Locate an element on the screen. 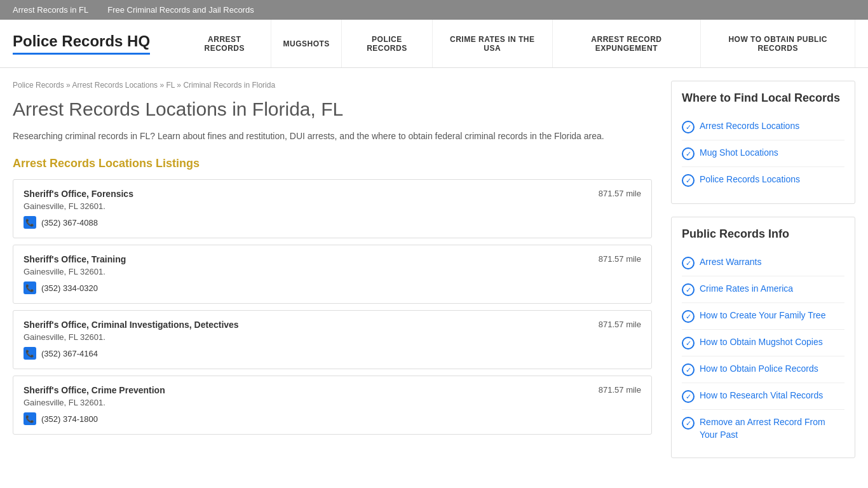 This screenshot has height=488, width=868. sidebar-2-link-text-4: How to Obtain Police Records is located at coordinates (759, 369).